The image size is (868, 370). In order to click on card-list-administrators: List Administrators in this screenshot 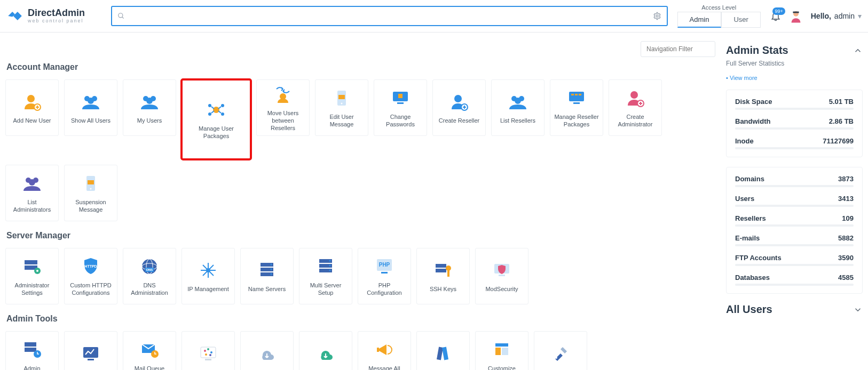, I will do `click(32, 193)`.